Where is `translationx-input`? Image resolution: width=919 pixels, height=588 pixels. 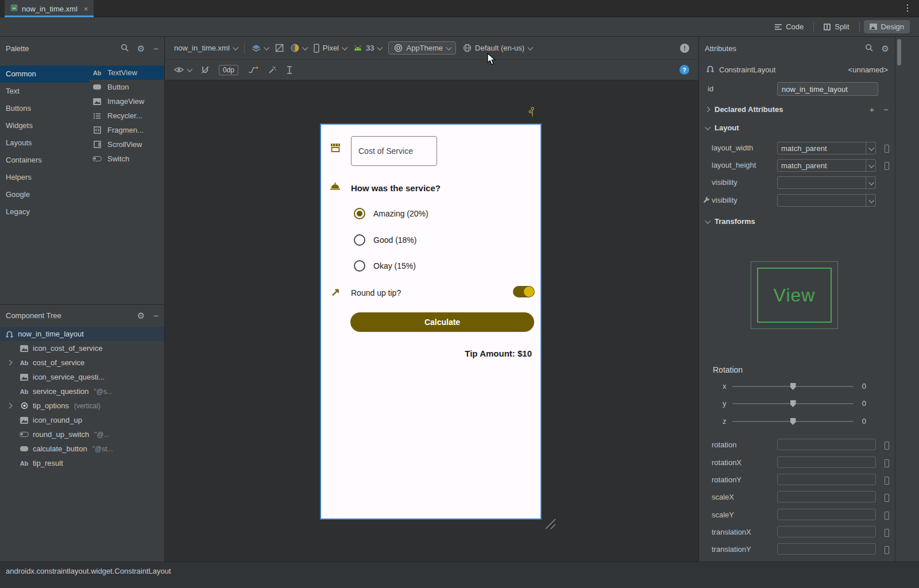
translationx-input is located at coordinates (827, 532).